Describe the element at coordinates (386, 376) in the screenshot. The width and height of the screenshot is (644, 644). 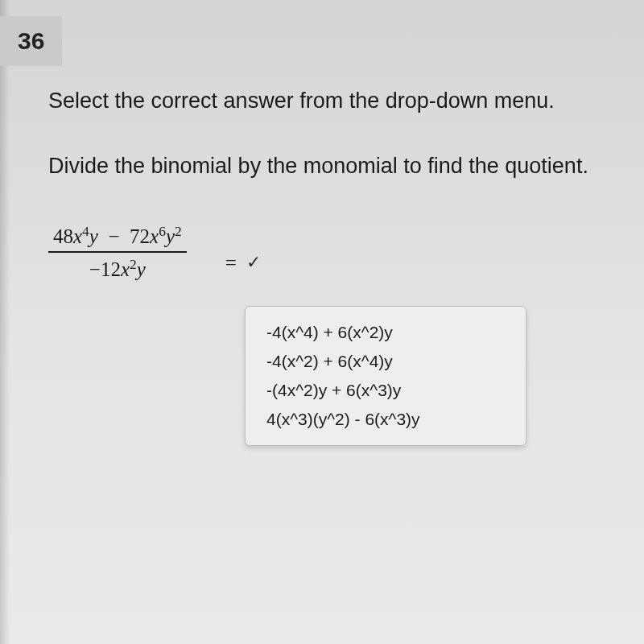
I see `answer-dropdown: -4(x^4) + 6(x^2)y -4(x^2) + 6(x^4)y -(4x…` at that location.